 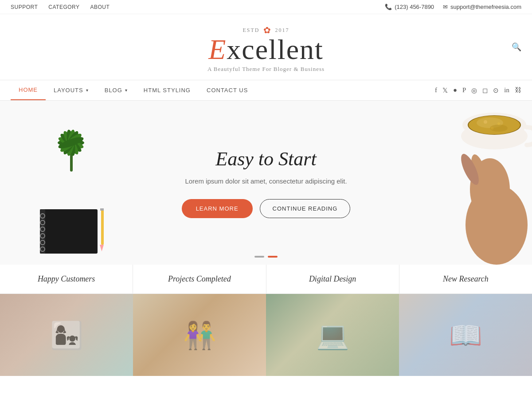 What do you see at coordinates (66, 335) in the screenshot?
I see `grid-image-family` at bounding box center [66, 335].